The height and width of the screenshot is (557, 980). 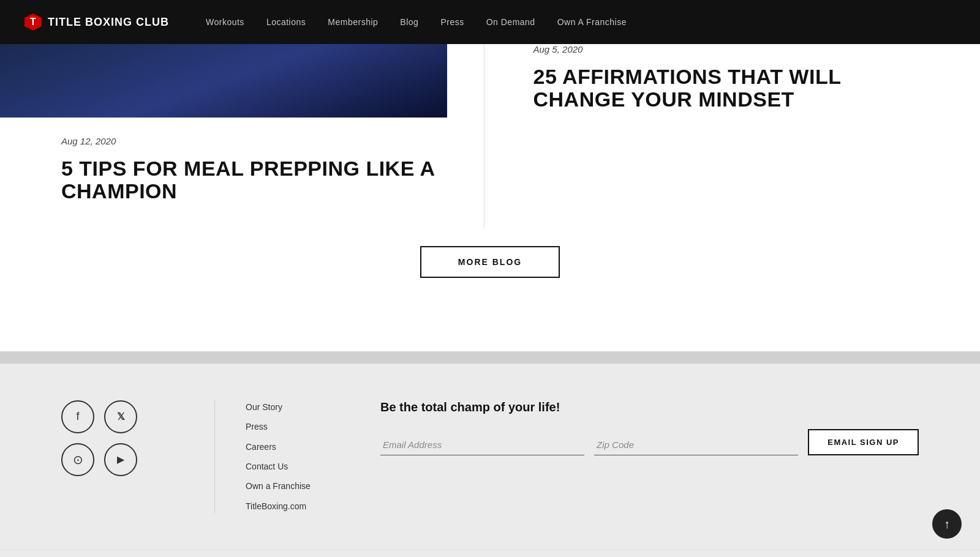 I want to click on nav-blog: Blog, so click(x=409, y=22).